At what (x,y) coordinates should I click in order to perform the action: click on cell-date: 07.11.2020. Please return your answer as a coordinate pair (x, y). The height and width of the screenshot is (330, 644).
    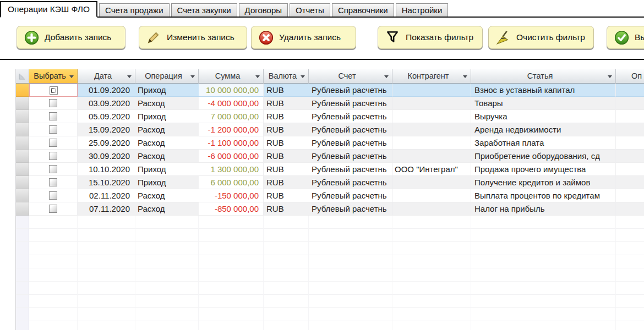
    Looking at the image, I should click on (107, 209).